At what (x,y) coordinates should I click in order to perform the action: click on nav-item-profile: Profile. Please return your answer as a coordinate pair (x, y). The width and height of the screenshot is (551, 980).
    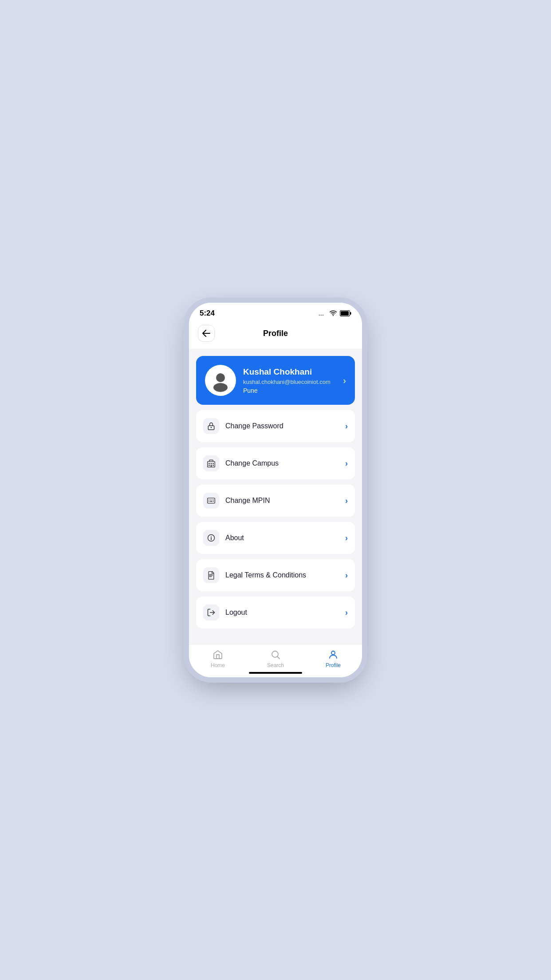
    Looking at the image, I should click on (333, 659).